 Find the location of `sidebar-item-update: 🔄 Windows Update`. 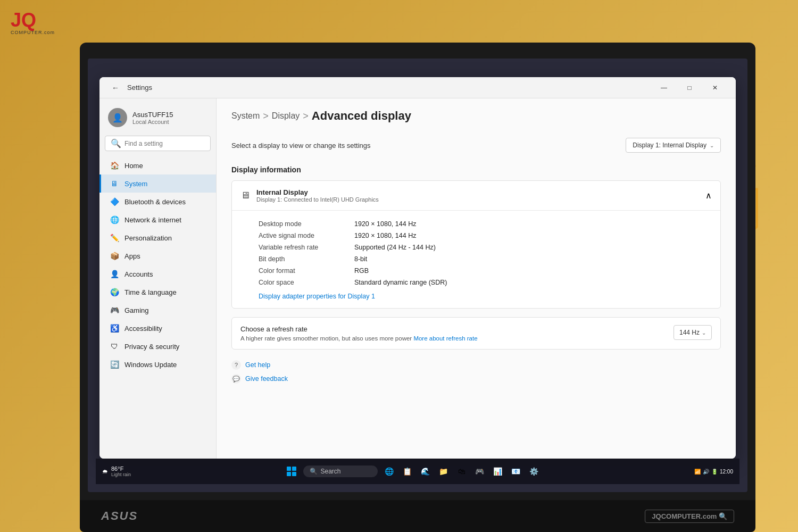

sidebar-item-update: 🔄 Windows Update is located at coordinates (157, 364).